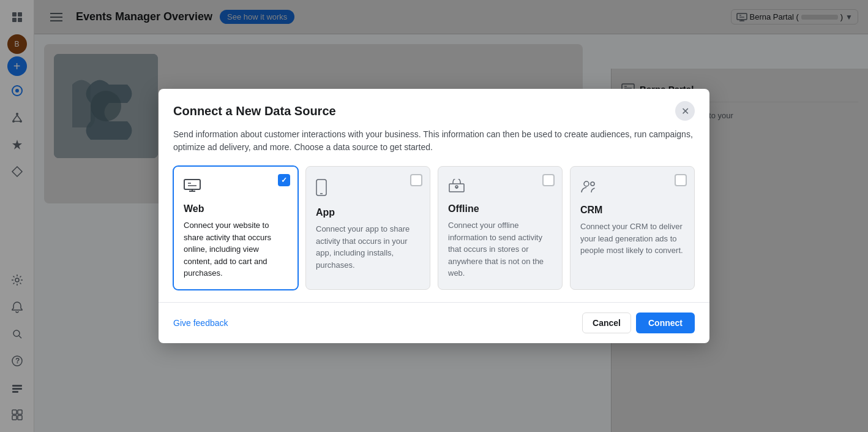  Describe the element at coordinates (236, 249) in the screenshot. I see `web-desc: Connect your website to share activity t…` at that location.